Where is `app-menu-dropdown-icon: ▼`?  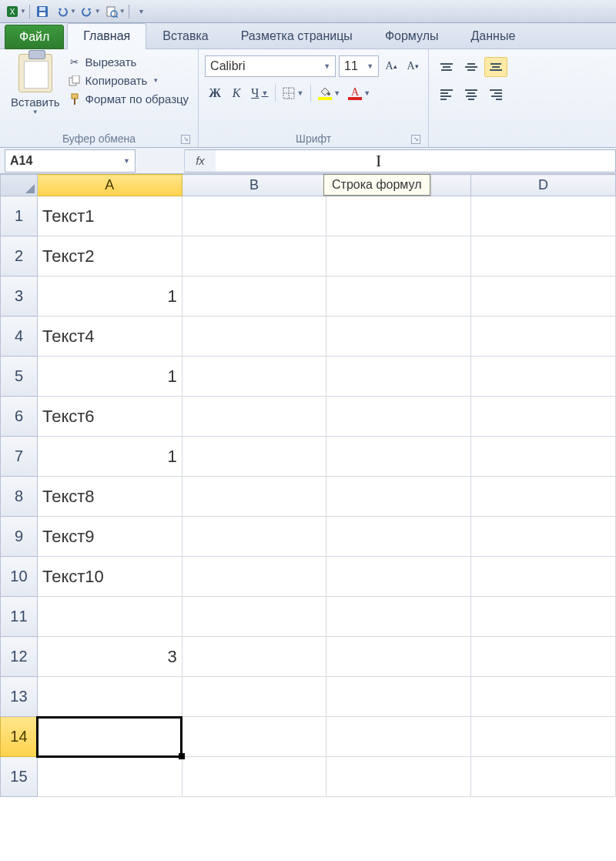
app-menu-dropdown-icon: ▼ is located at coordinates (23, 11).